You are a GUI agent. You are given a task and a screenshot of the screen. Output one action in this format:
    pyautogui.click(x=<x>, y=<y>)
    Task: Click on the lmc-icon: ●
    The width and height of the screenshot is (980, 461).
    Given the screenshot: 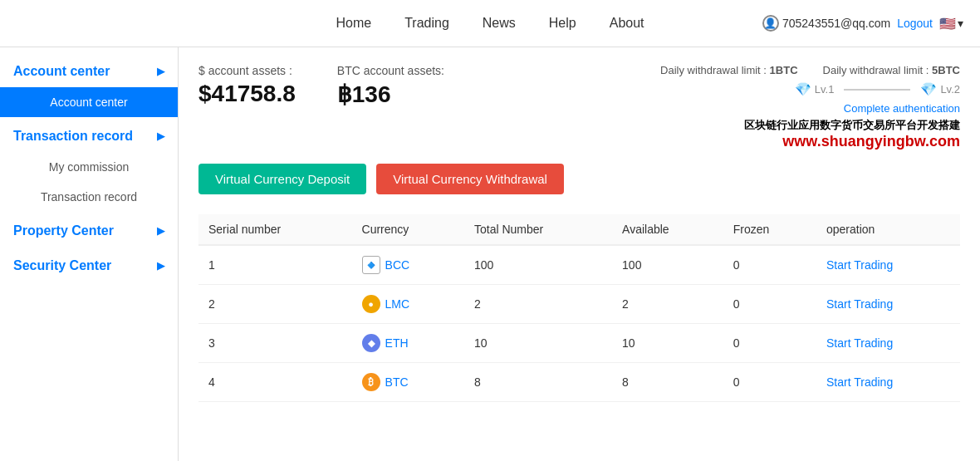 What is the action you would take?
    pyautogui.click(x=371, y=304)
    